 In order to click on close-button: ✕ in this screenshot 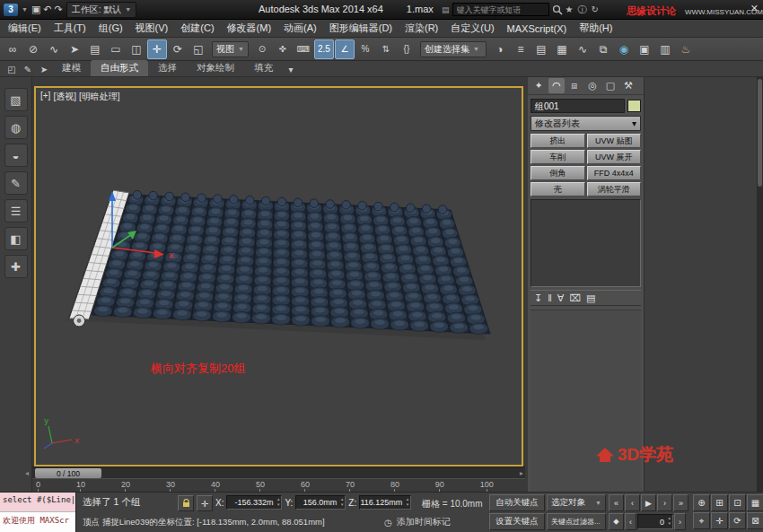, I will do `click(754, 9)`.